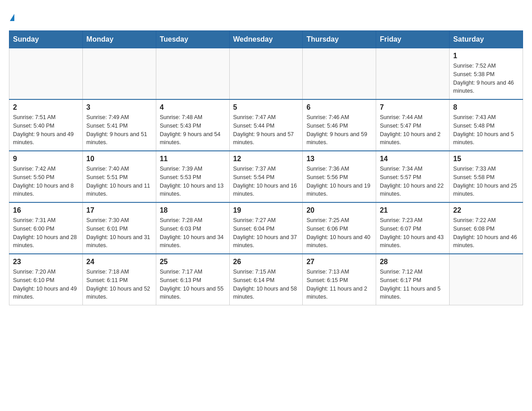  I want to click on calendar-cell: 14Sunrise: 7:34 AMSunset: 5:57 PMDayligh…, so click(413, 176).